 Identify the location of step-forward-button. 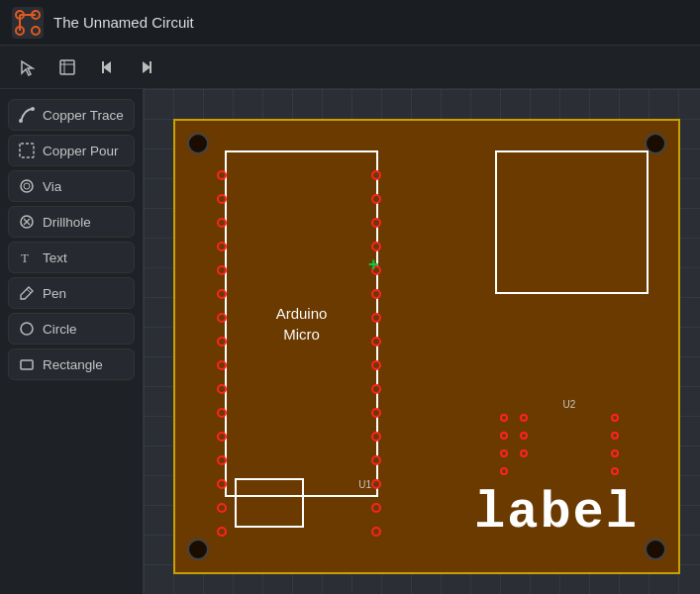
(147, 67).